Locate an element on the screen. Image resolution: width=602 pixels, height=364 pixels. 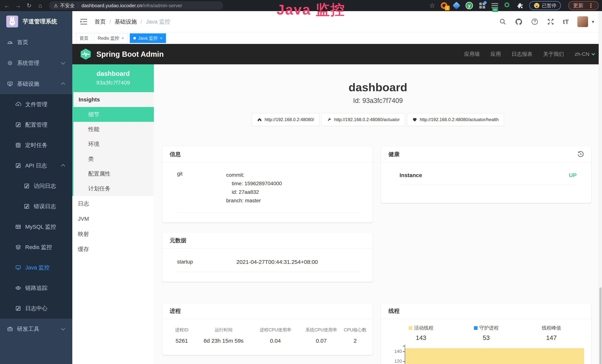
extension-magnifier-icon is located at coordinates (508, 6).